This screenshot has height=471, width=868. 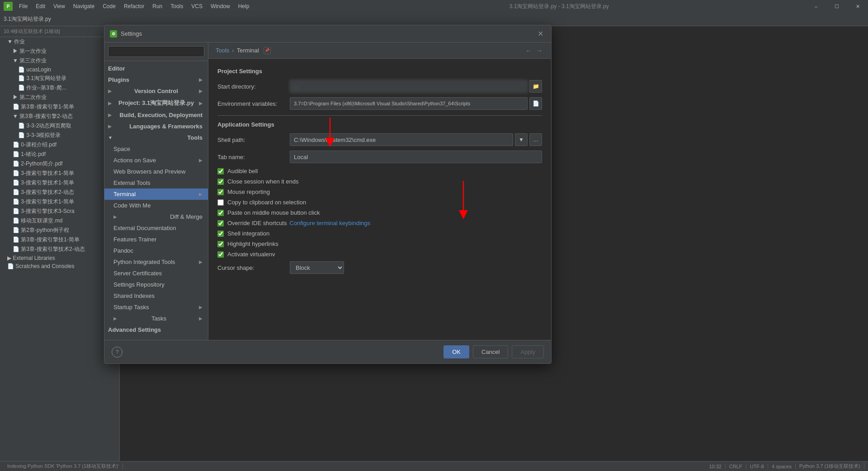 I want to click on tree-item-search3c: 📄 3-搜索引擎技术2-动态, so click(x=60, y=193).